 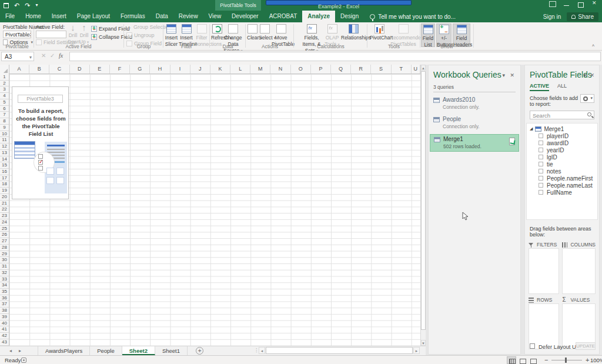 I want to click on row-header-43: 43, so click(x=5, y=342).